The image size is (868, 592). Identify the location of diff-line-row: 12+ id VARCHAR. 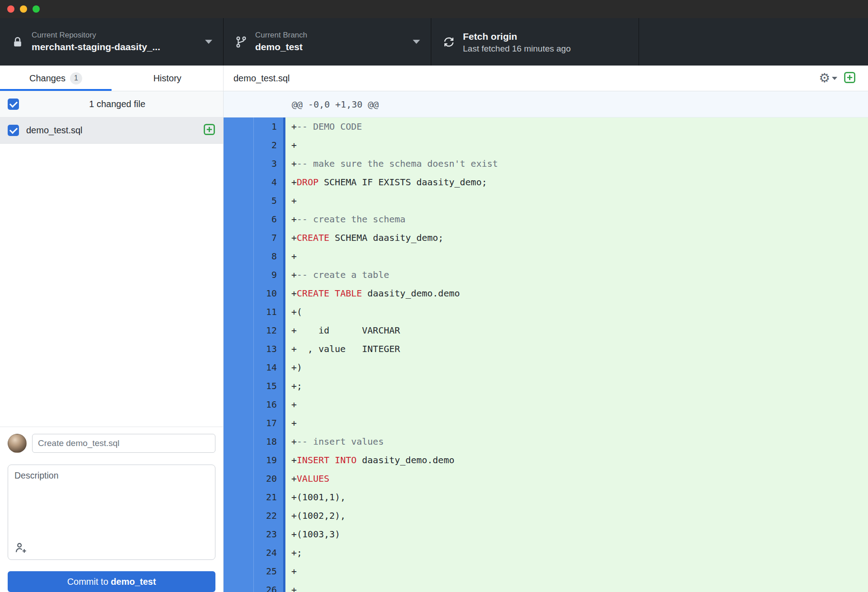
(546, 331).